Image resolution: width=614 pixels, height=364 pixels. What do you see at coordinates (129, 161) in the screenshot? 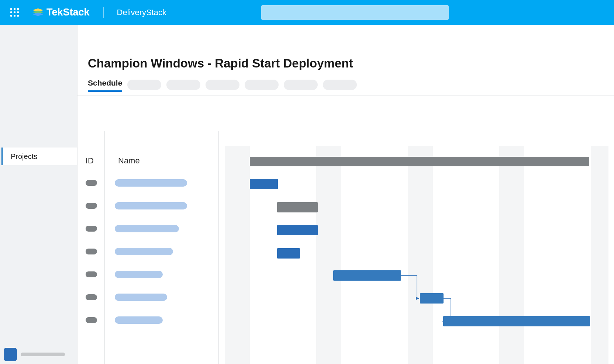
I see `column-name-header: Name` at bounding box center [129, 161].